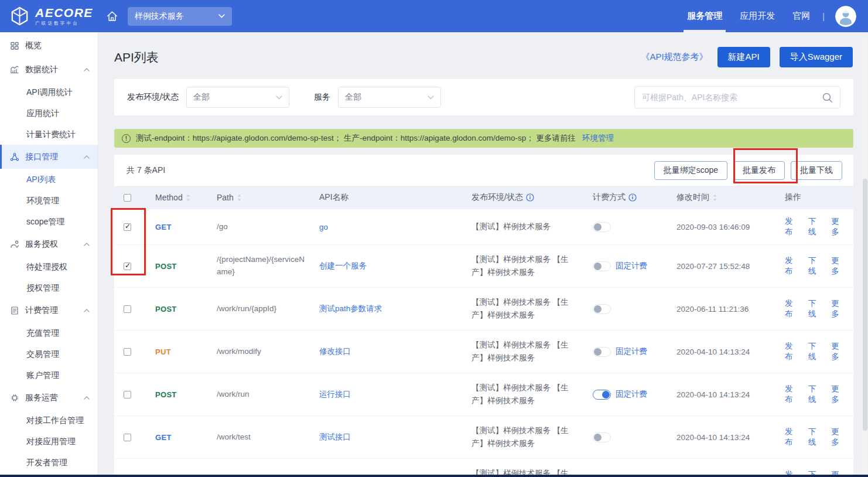  I want to click on table-row: POST/{projectName}/{serviceName}创建一个服务【测…, so click(484, 266).